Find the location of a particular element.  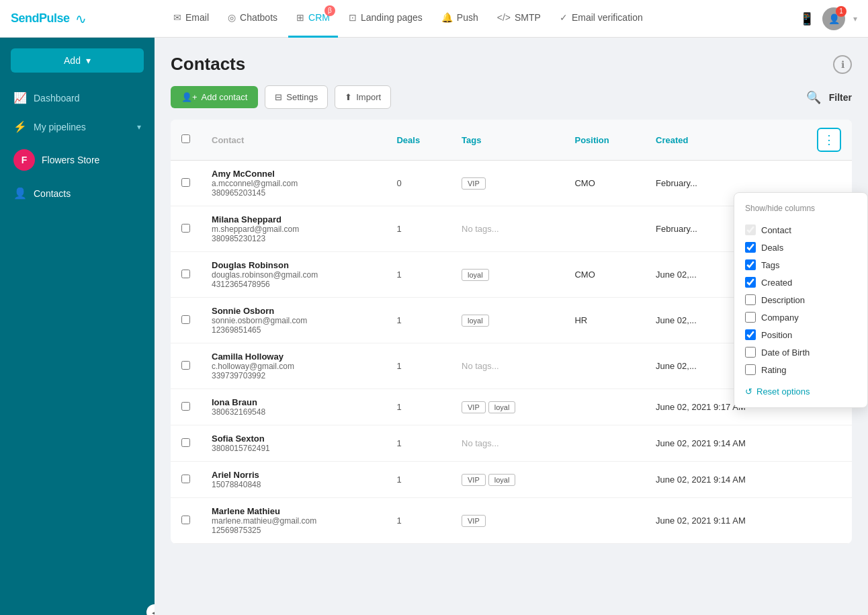

reset-options-button: ↺ Reset options is located at coordinates (801, 391).